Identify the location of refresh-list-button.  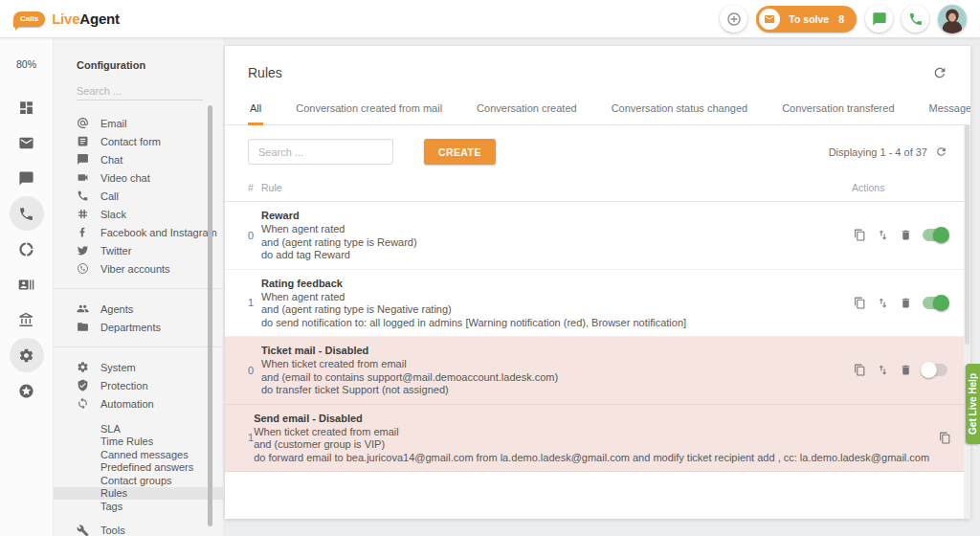
(942, 151).